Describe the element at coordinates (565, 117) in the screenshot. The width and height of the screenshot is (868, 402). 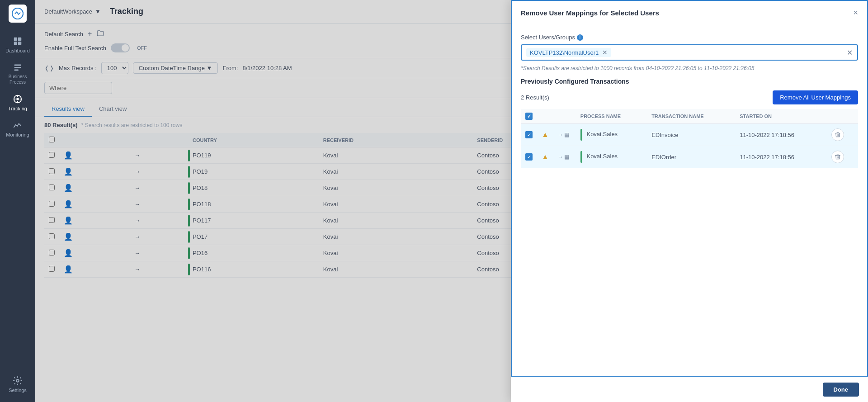
I see `col-arrow2` at that location.